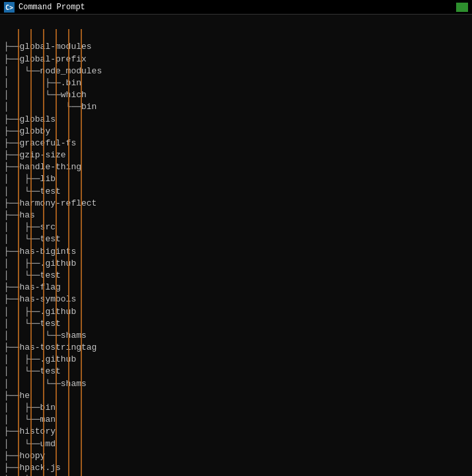  What do you see at coordinates (236, 132) in the screenshot?
I see `terminal-line: ├──globby` at bounding box center [236, 132].